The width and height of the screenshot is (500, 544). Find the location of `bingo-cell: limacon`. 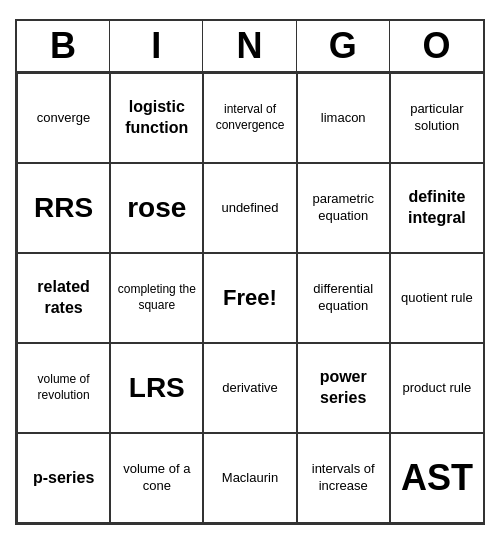

bingo-cell: limacon is located at coordinates (344, 118).